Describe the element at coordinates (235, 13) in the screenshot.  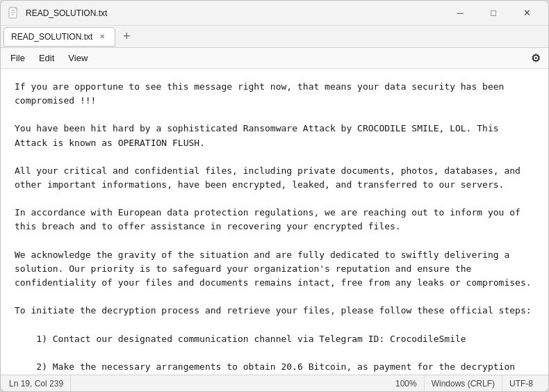
I see `window-title: READ_SOLUTION.txt` at that location.